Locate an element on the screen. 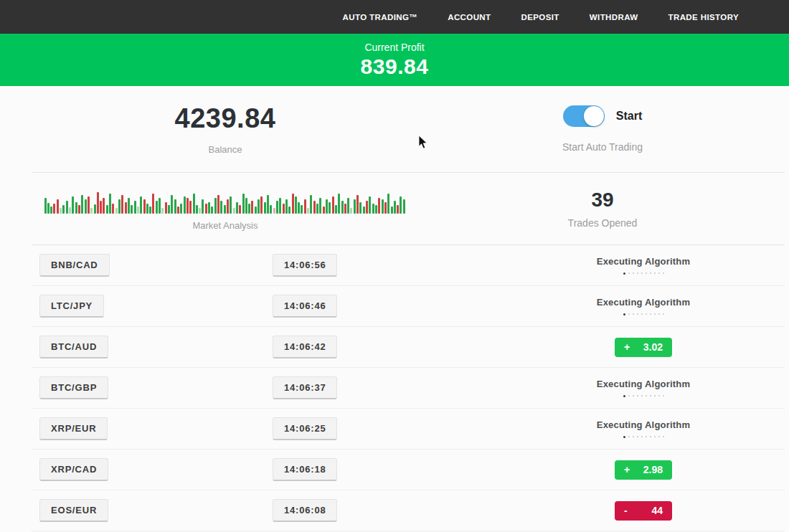 This screenshot has width=789, height=532. profit-badge: +2.98 is located at coordinates (643, 470).